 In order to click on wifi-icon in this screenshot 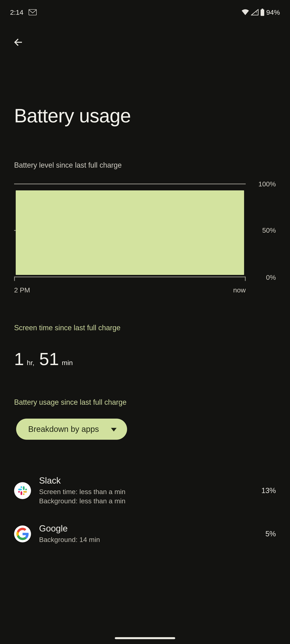, I will do `click(245, 12)`.